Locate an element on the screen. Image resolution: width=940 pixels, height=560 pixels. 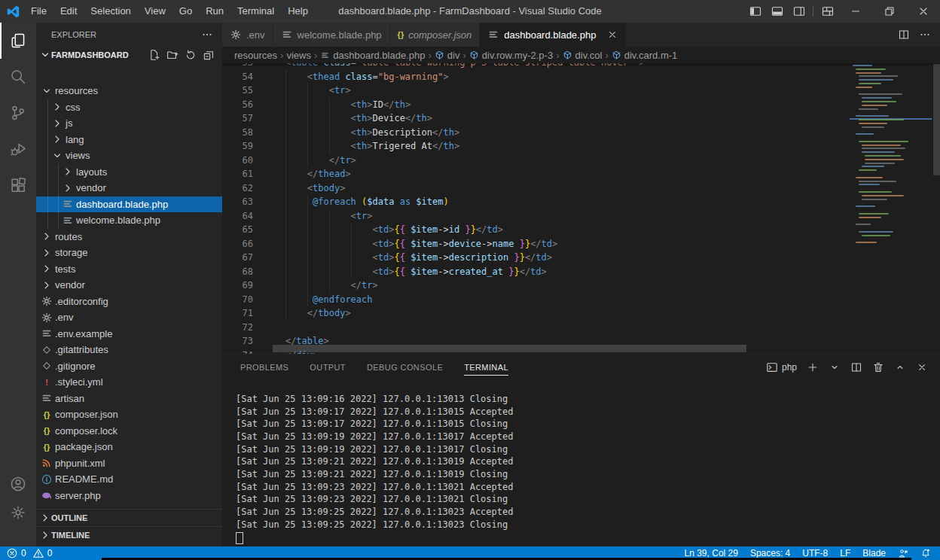
menu-edit: Edit is located at coordinates (69, 11).